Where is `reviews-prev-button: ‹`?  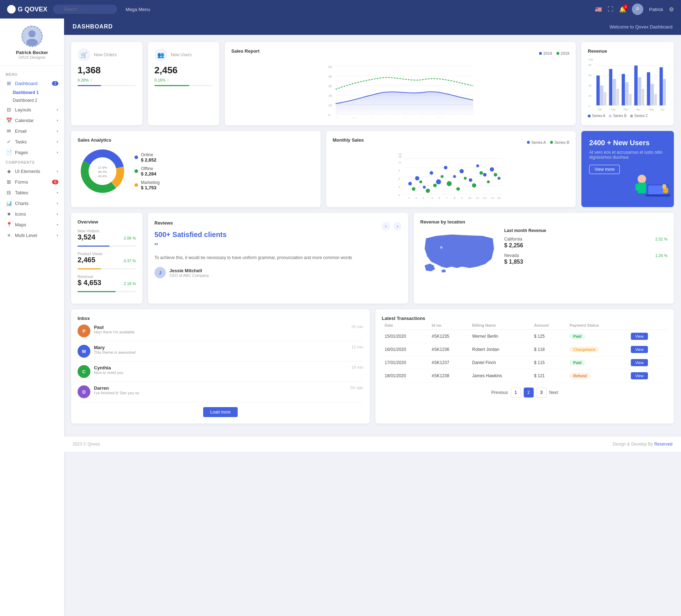
reviews-prev-button: ‹ is located at coordinates (386, 226).